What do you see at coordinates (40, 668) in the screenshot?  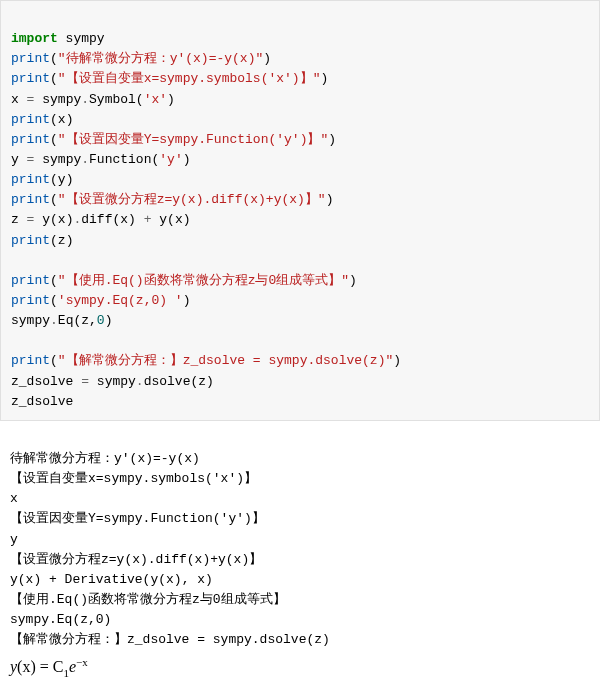 I see `math-text: (x) = C` at bounding box center [40, 668].